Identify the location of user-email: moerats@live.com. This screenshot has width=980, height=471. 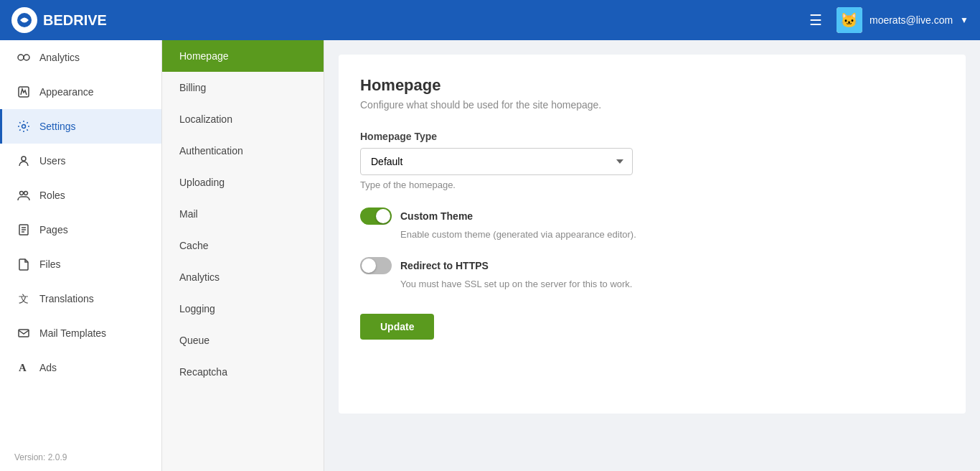
(911, 20).